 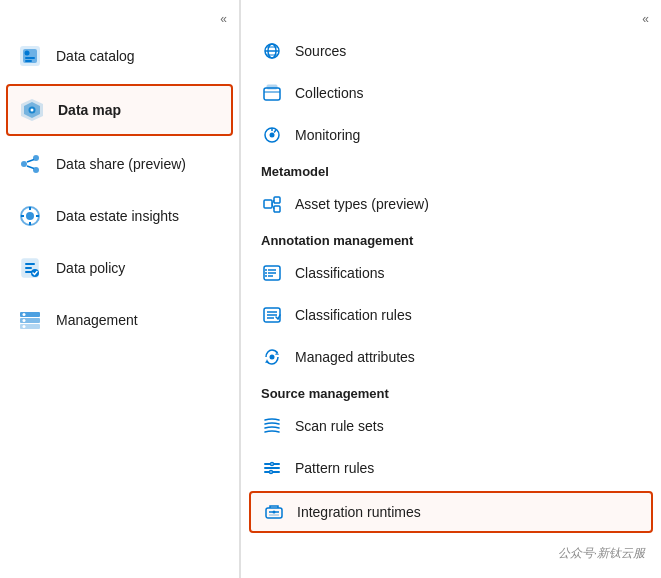 What do you see at coordinates (340, 273) in the screenshot?
I see `menu-label-classifications: Classifications` at bounding box center [340, 273].